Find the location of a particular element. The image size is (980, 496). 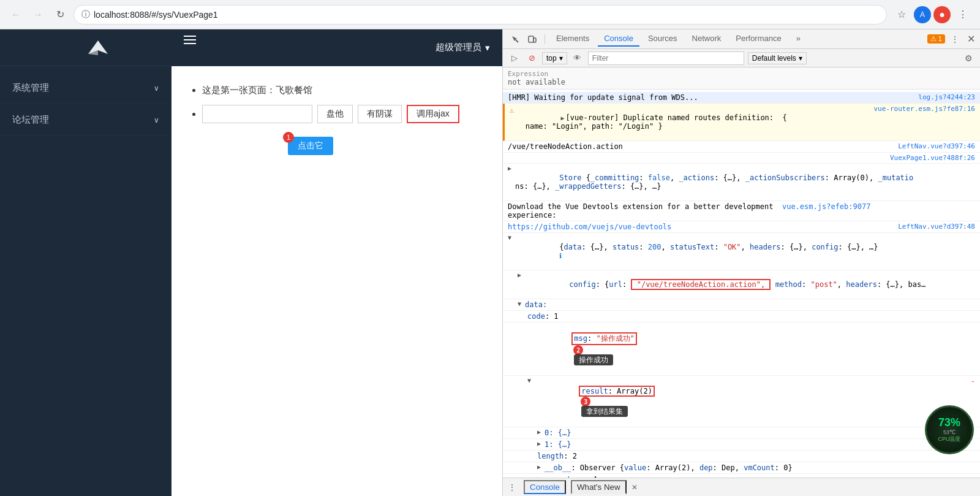

tab-performance: Performance is located at coordinates (758, 39).